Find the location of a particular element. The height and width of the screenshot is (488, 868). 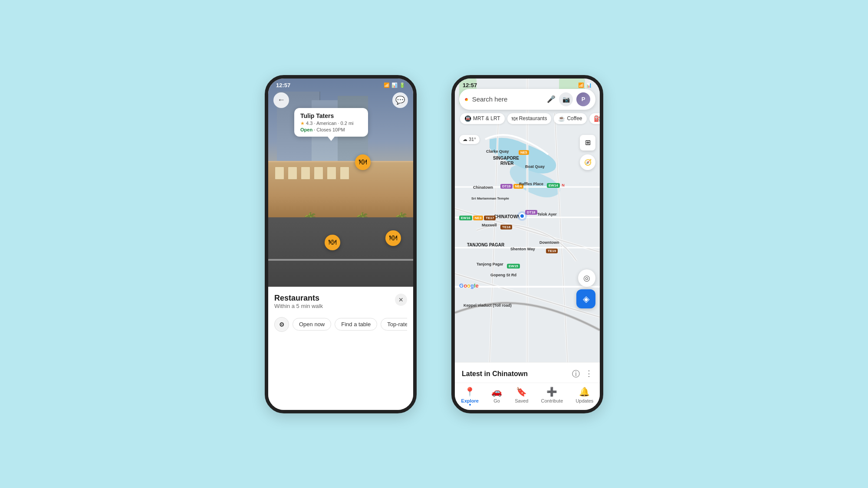

category-pills: 🚇 MRT & LRT 🍽 Restaurants ☕ Coffee ⛽ is located at coordinates (527, 119).